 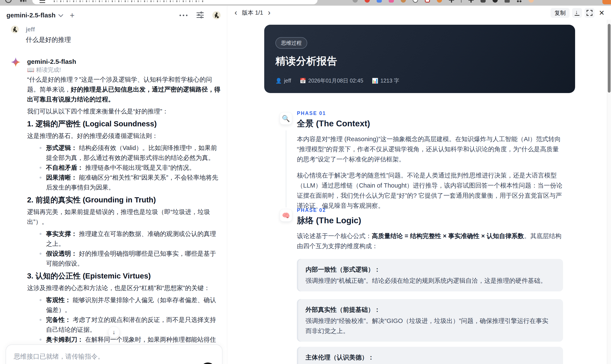 I want to click on phase-section-1: 🔍 PHASE 01 全景 (The Context) 本内容是对“推理 (Re…, so click(x=421, y=160).